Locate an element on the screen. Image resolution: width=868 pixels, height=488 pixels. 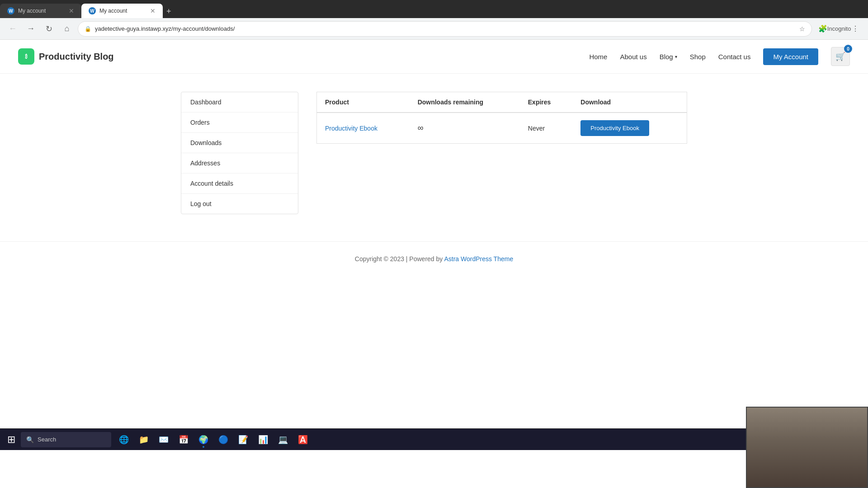
site-header: ₿ Productivity Blog Home About us Blog ▾… is located at coordinates (434, 57).